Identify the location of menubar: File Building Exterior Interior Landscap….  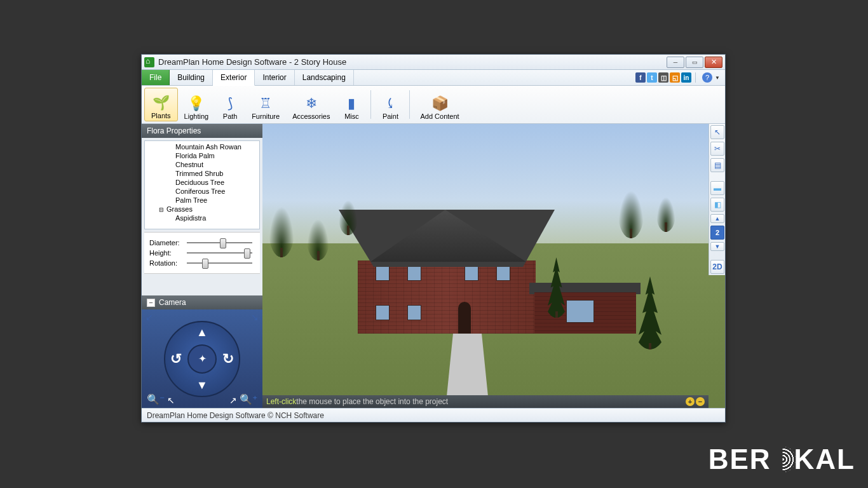
(433, 78).